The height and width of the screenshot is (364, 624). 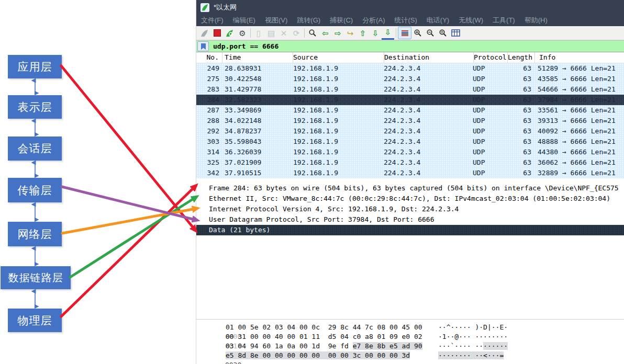 What do you see at coordinates (318, 356) in the screenshot?
I see `hex-bytes: e5 8d 8e 00 00 00 00 00 00 00 3c 00 00 0…` at bounding box center [318, 356].